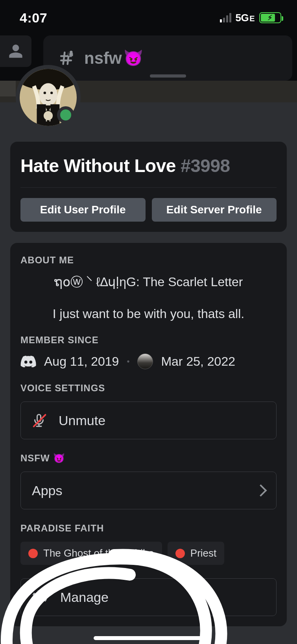 This screenshot has height=644, width=297. Describe the element at coordinates (40, 597) in the screenshot. I see `gear-icon` at that location.